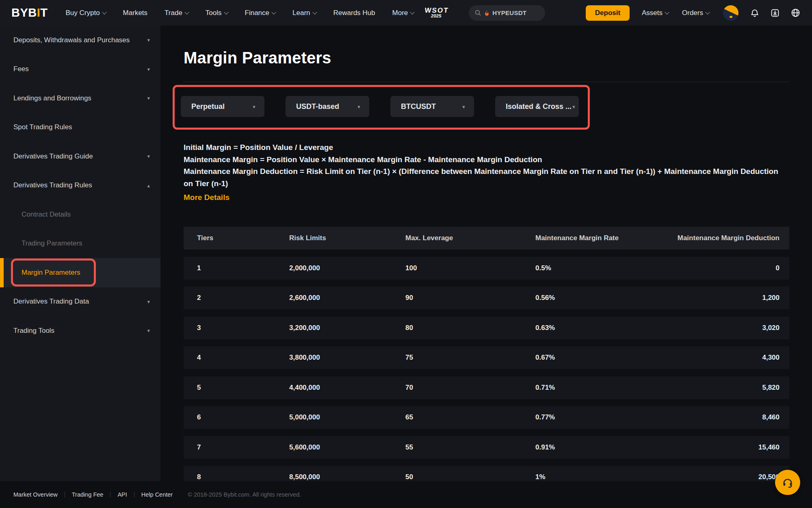 This screenshot has width=812, height=508. I want to click on symbol-dropdown: BTCUSDT▼, so click(432, 106).